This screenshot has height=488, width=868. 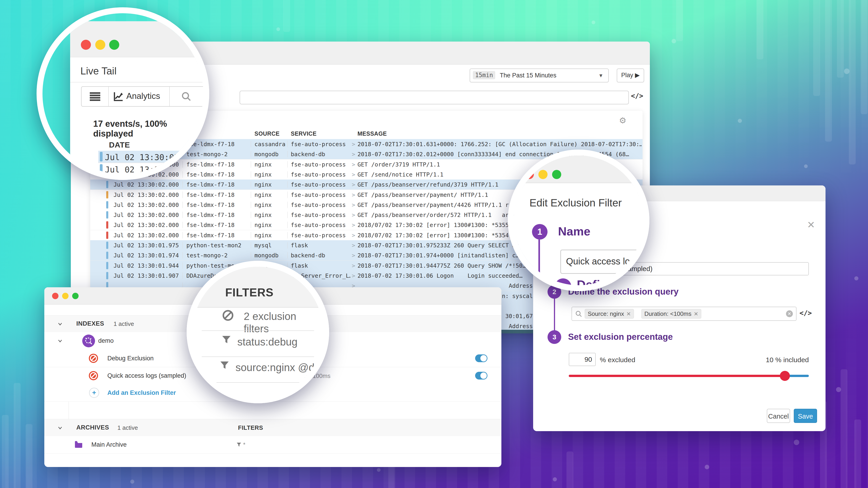 What do you see at coordinates (579, 220) in the screenshot?
I see `modal-magnifier-lens: Edit Exclusion Filter 1 Name Quick acces…` at bounding box center [579, 220].